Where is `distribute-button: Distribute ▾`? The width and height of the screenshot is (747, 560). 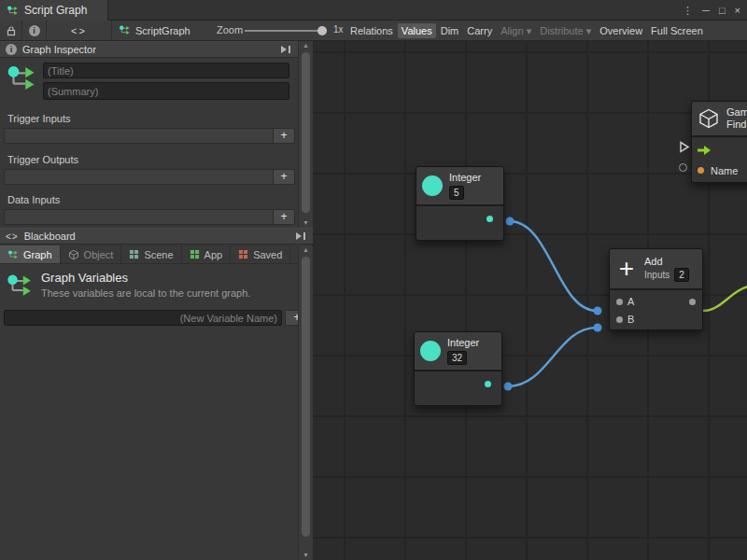
distribute-button: Distribute ▾ is located at coordinates (566, 32).